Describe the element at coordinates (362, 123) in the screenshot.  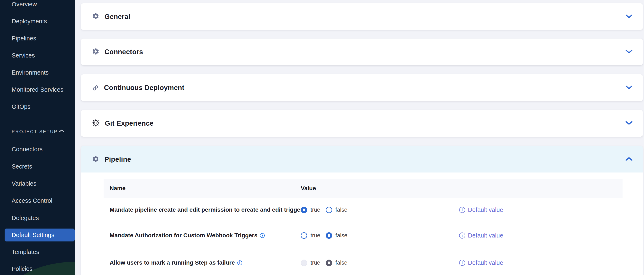
I see `section-header-git-experience: Git Experience` at that location.